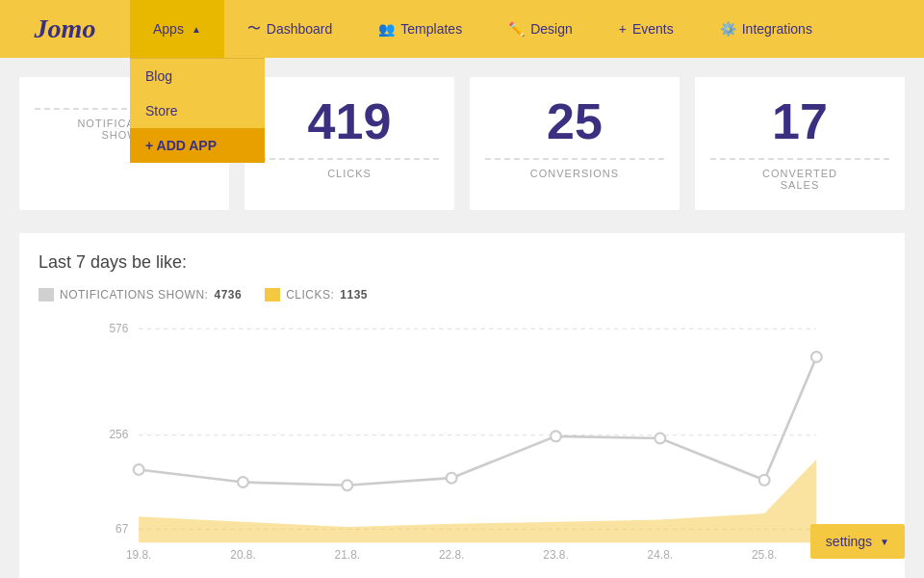  Describe the element at coordinates (272, 295) in the screenshot. I see `legend-clicks-box` at that location.